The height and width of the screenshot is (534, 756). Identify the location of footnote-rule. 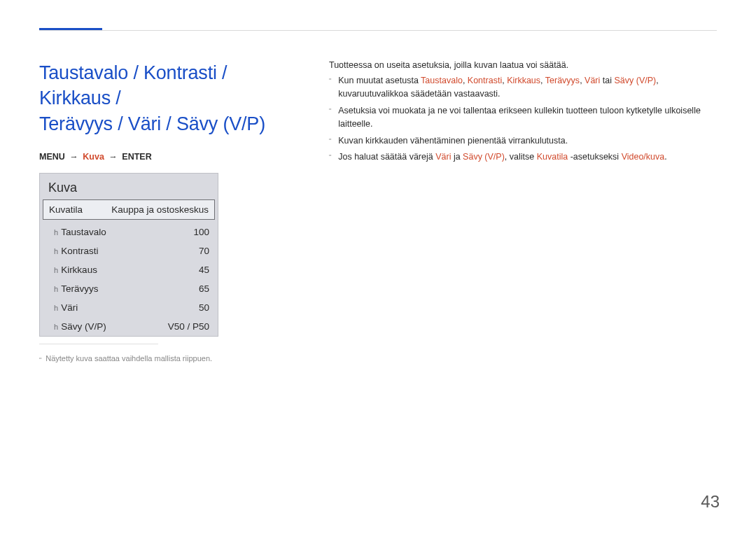
(99, 344).